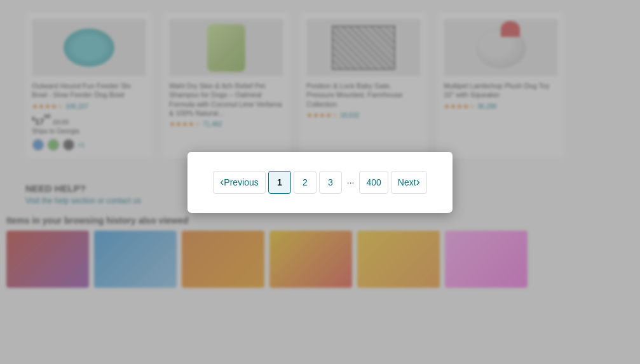 The height and width of the screenshot is (364, 640). Describe the element at coordinates (330, 182) in the screenshot. I see `page-3-label: 3` at that location.